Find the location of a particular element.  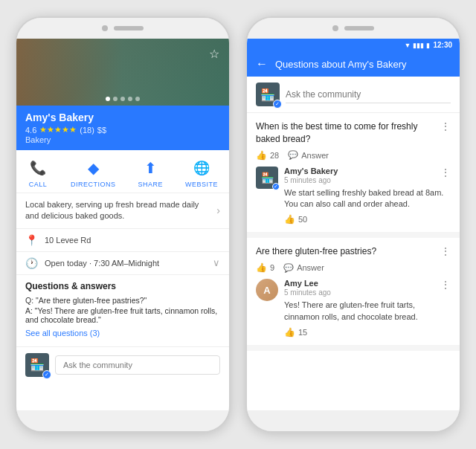

answer-author-1: Amy's Bakery 5 minutes ago is located at coordinates (311, 175).